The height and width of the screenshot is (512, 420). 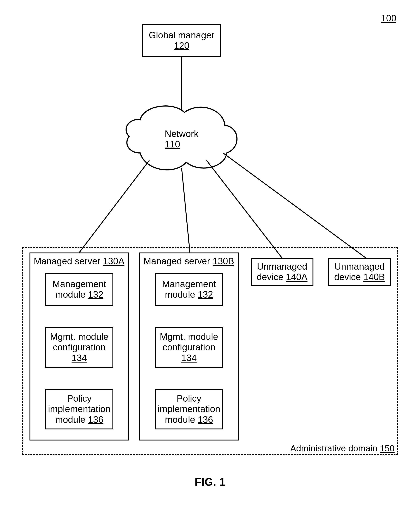 I want to click on managed-server-a-ref: 130A, so click(x=114, y=261).